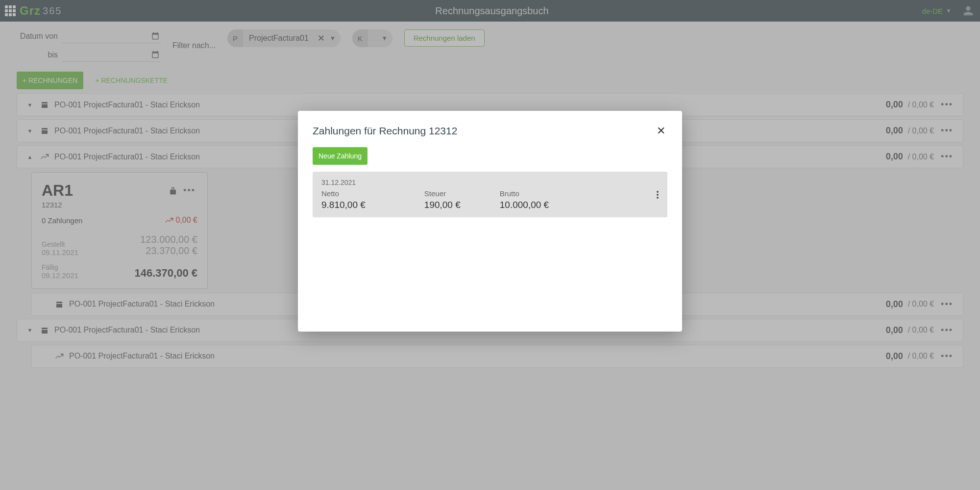  I want to click on modal-title: Zahlungen für Rechnung 12312, so click(385, 131).